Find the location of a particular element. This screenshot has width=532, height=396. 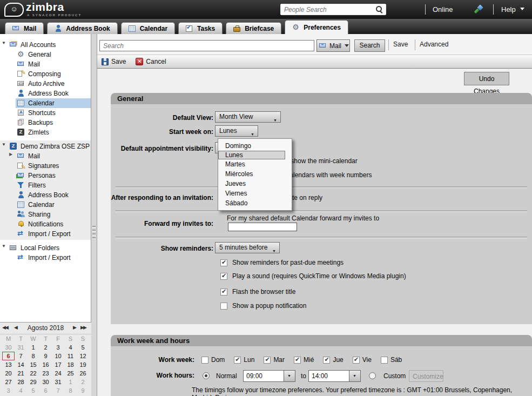

sidebar-splitter is located at coordinates (94, 215).